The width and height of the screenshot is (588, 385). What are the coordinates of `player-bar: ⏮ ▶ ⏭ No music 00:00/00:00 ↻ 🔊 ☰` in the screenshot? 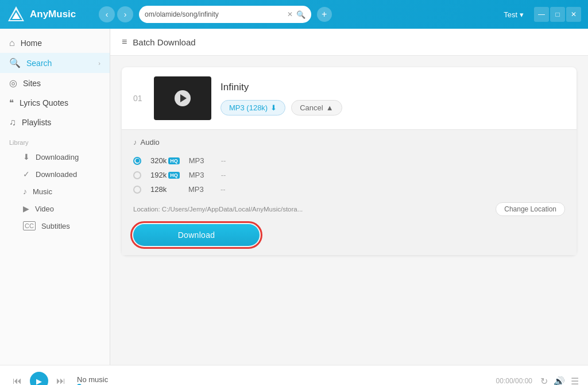 It's located at (294, 375).